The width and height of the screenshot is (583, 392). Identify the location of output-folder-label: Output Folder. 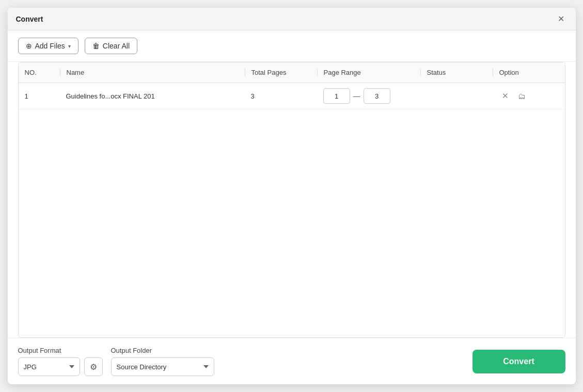
(163, 351).